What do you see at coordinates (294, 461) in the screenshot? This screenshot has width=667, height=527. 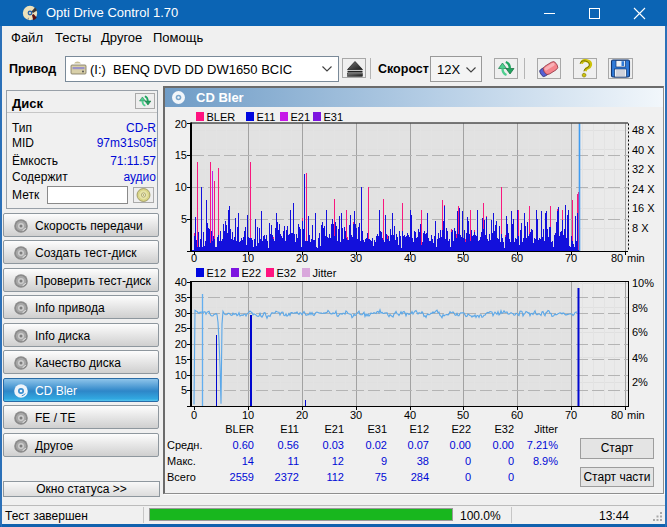 I see `svg-text: 11` at bounding box center [294, 461].